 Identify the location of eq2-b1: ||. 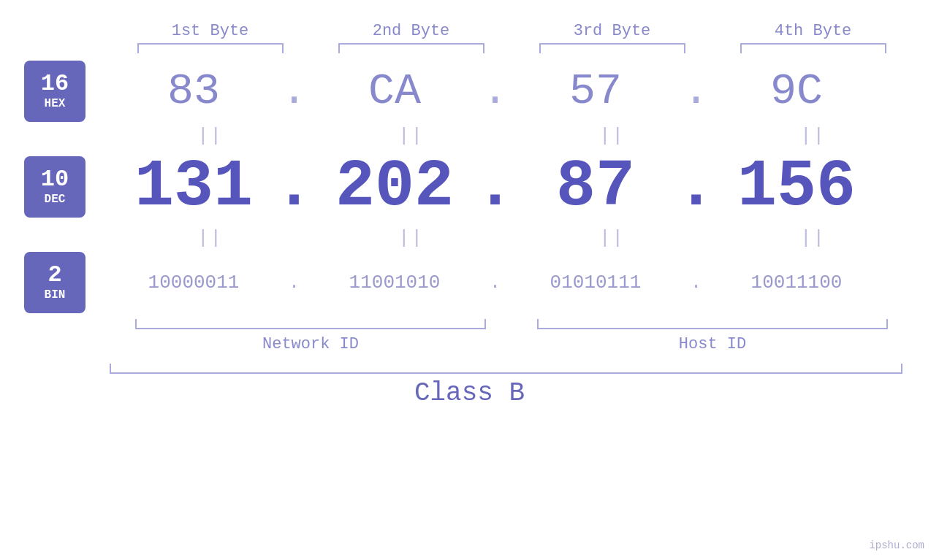
(210, 238).